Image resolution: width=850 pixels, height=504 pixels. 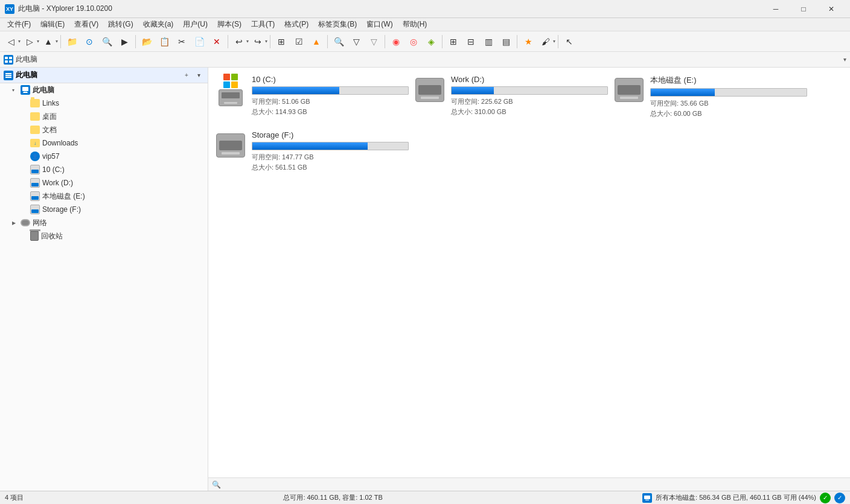 I want to click on drive-bar-fill-f, so click(x=310, y=146).